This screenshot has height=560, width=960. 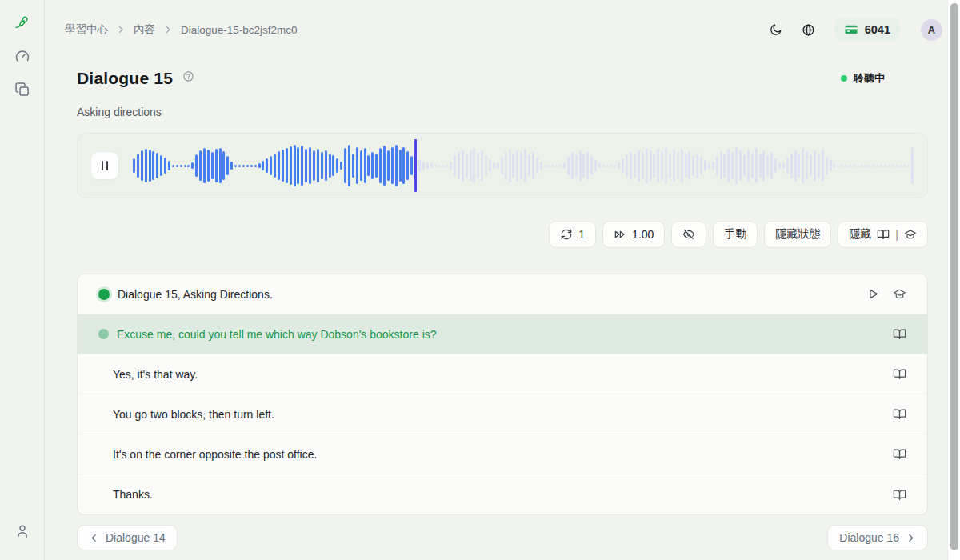 I want to click on help-icon, so click(x=189, y=77).